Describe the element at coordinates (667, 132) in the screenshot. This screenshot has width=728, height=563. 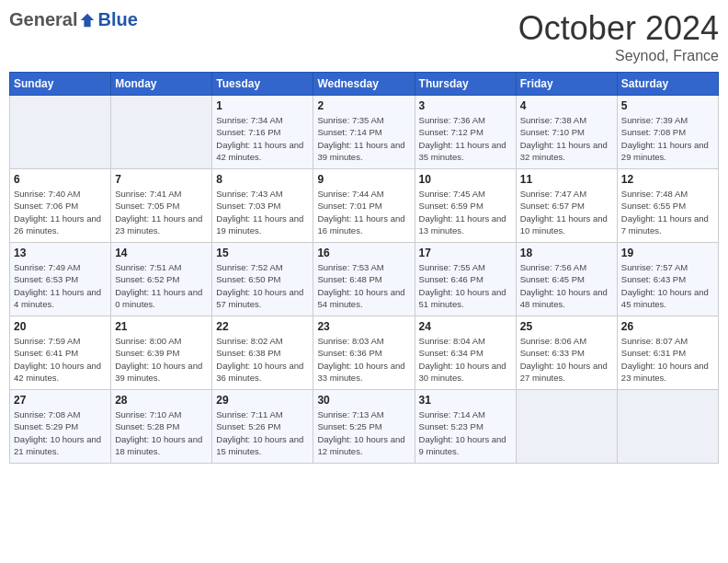
I see `calendar-cell: 5Sunrise: 7:39 AM Sunset: 7:08 PM Daylig…` at that location.